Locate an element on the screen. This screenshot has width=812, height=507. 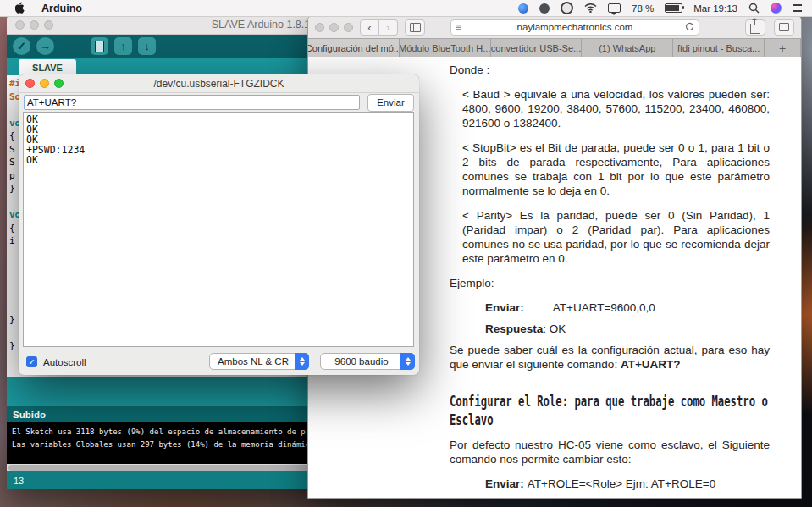
serial-bottom-bar: ✓ Autoscroll Ambos NL & CR 9600 baudio is located at coordinates (218, 362).